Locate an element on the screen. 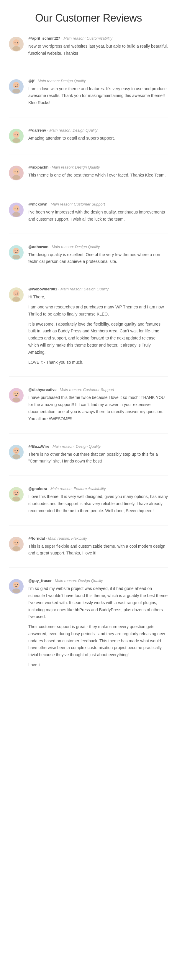  review-paragraph: I've been very impressed with the design… is located at coordinates (98, 216).